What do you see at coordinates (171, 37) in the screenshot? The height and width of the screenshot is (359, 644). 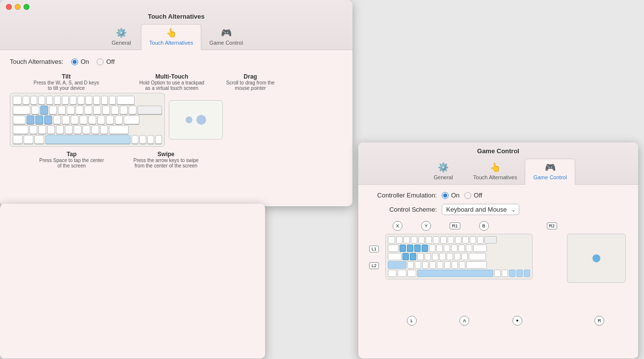 I see `tab-touch-alternatives: 👆 Touch Alternatives` at bounding box center [171, 37].